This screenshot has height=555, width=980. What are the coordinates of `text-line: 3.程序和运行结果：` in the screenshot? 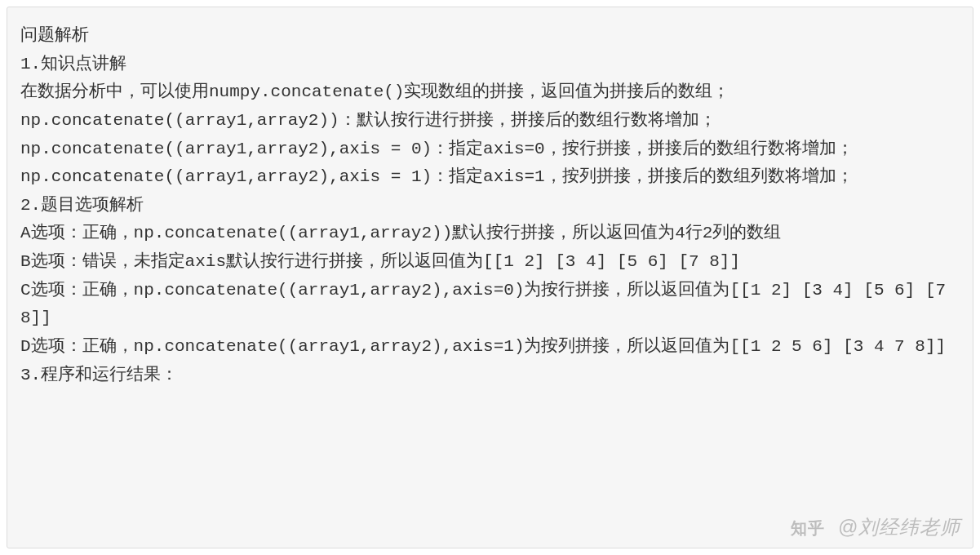 It's located at (490, 375).